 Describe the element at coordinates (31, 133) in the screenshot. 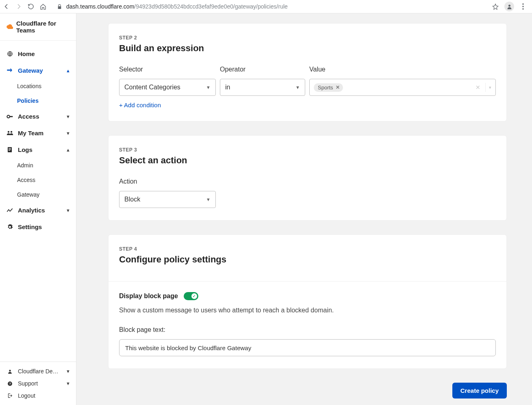

I see `sidebar-item-label: My Team` at that location.